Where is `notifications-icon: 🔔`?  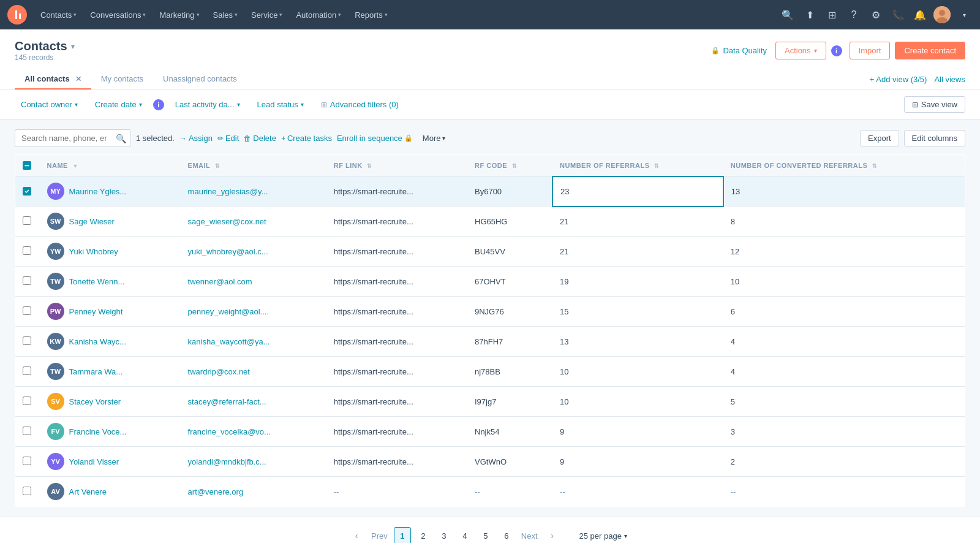 notifications-icon: 🔔 is located at coordinates (920, 15).